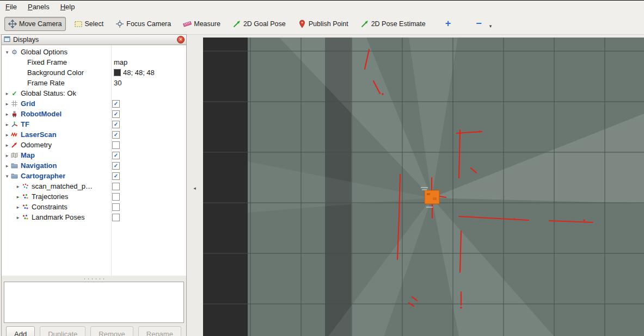  I want to click on row-label: Cartographer, so click(43, 176).